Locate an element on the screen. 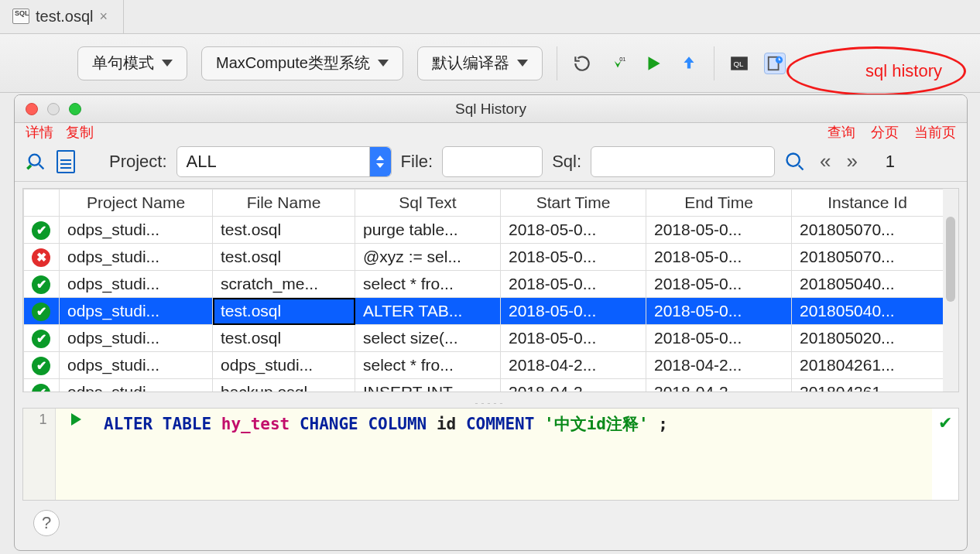  col-status is located at coordinates (42, 203).